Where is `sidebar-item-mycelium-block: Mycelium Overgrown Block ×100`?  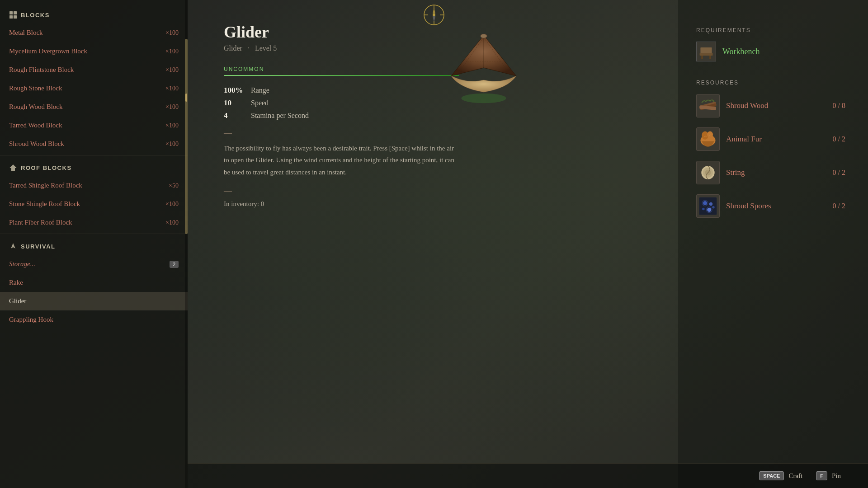
sidebar-item-mycelium-block: Mycelium Overgrown Block ×100 is located at coordinates (94, 52).